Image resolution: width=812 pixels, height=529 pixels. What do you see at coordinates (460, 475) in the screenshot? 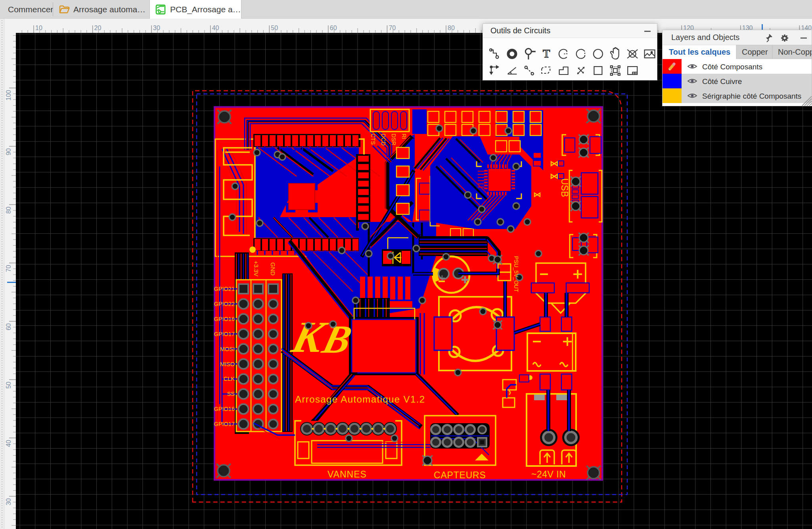
I see `svg-text: CAPTEURS` at bounding box center [460, 475].